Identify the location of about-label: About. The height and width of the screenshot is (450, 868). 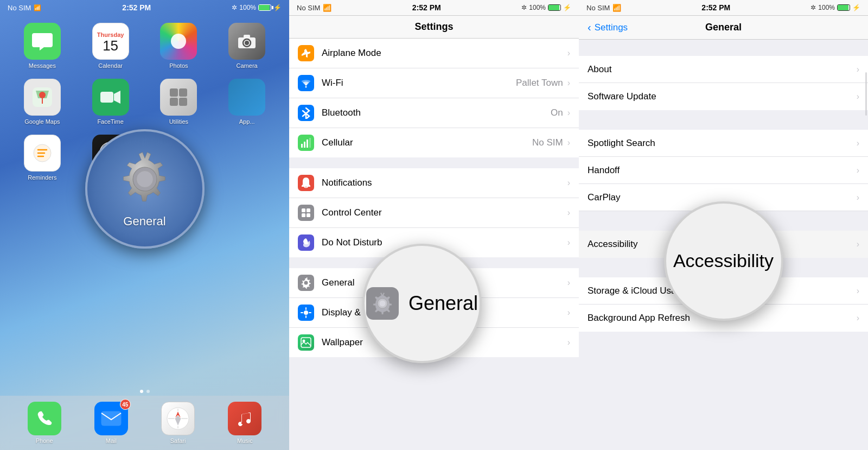
(722, 69).